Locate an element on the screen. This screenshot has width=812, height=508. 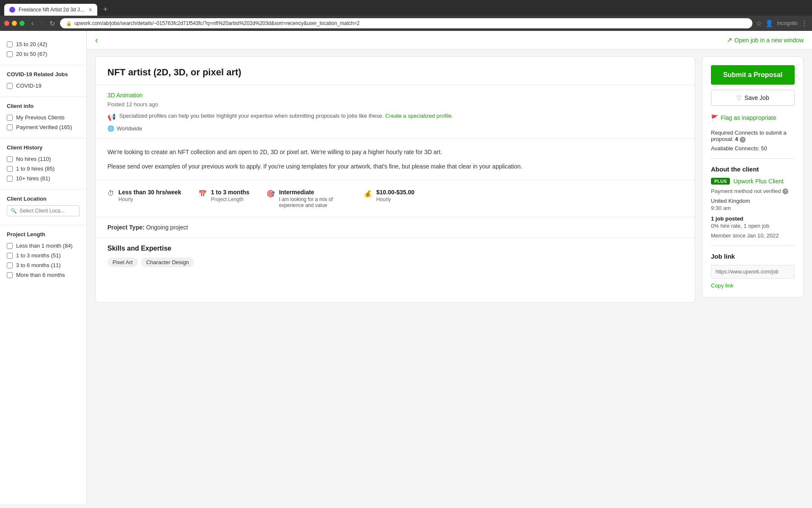
filter-20-to-50: 20 to 50 (67) is located at coordinates (43, 54).